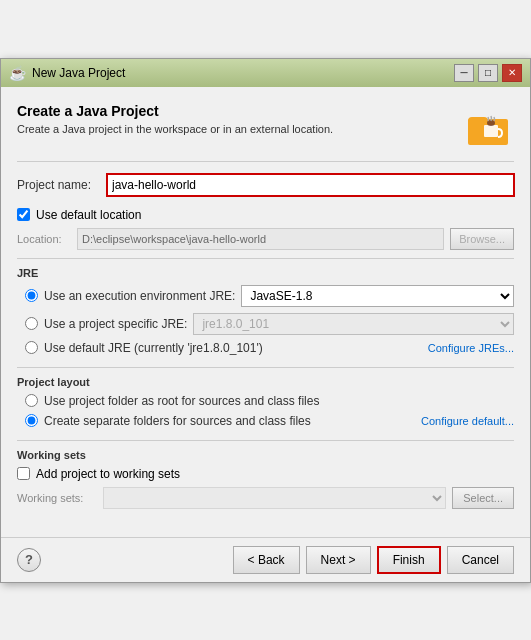 The height and width of the screenshot is (640, 531). What do you see at coordinates (32, 400) in the screenshot?
I see `layout-option1-radio` at bounding box center [32, 400].